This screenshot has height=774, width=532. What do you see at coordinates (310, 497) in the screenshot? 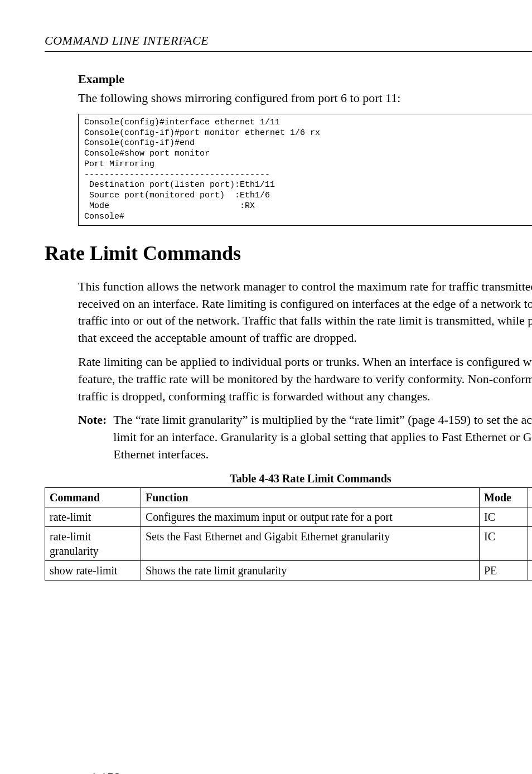
I see `th-function: Function` at bounding box center [310, 497].